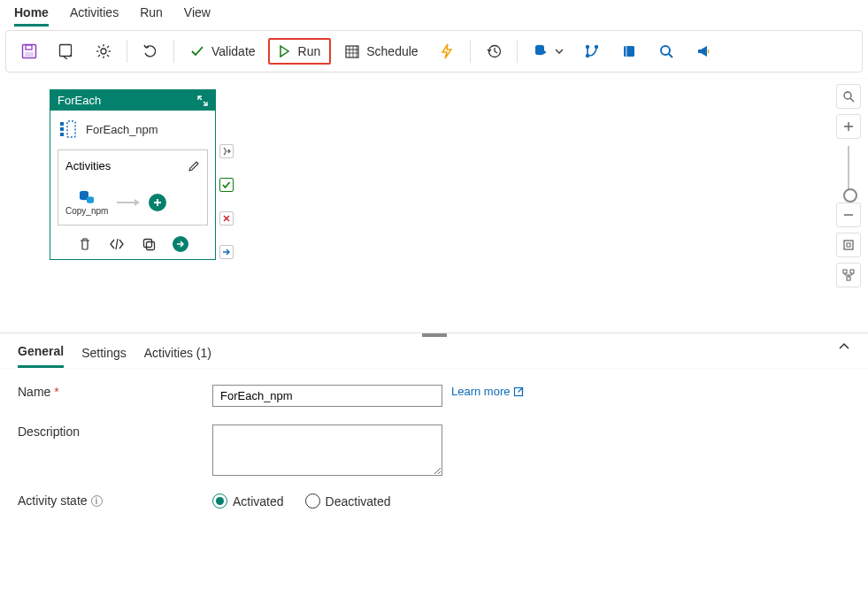 This screenshot has width=868, height=589. What do you see at coordinates (849, 245) in the screenshot?
I see `fit-screen-button` at bounding box center [849, 245].